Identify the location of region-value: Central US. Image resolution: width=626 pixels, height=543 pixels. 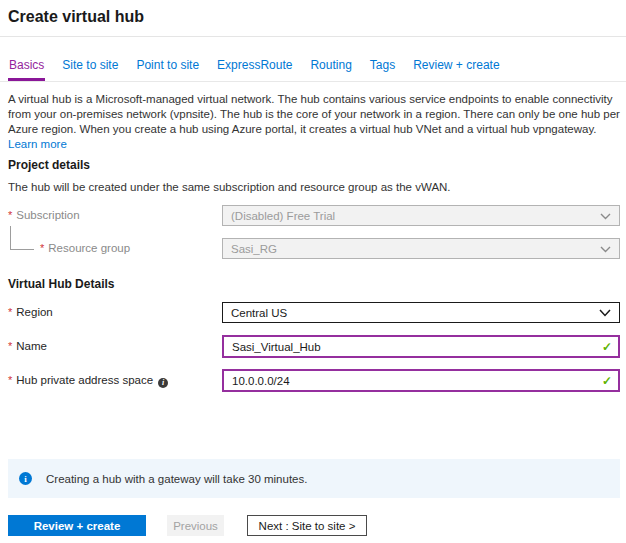
(259, 313).